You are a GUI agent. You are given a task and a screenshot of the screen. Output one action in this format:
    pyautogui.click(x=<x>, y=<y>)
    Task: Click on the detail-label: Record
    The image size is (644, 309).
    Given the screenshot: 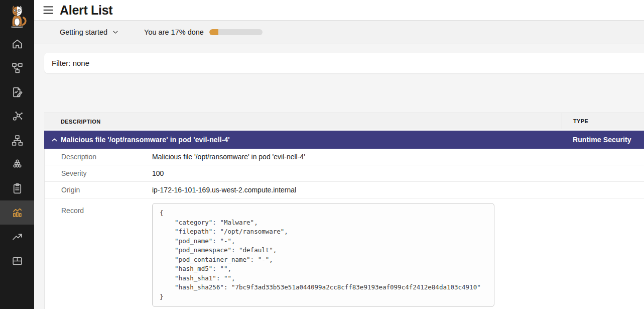 What is the action you would take?
    pyautogui.click(x=98, y=209)
    